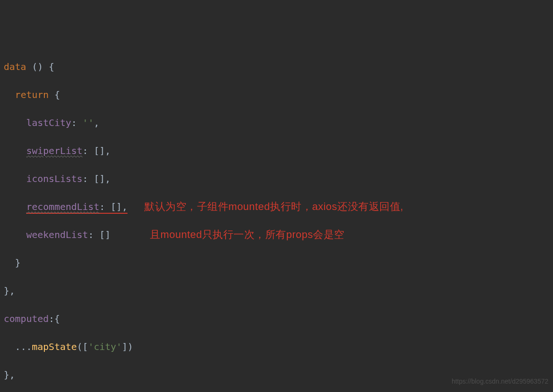  I want to click on prop: iconsLists, so click(54, 179).